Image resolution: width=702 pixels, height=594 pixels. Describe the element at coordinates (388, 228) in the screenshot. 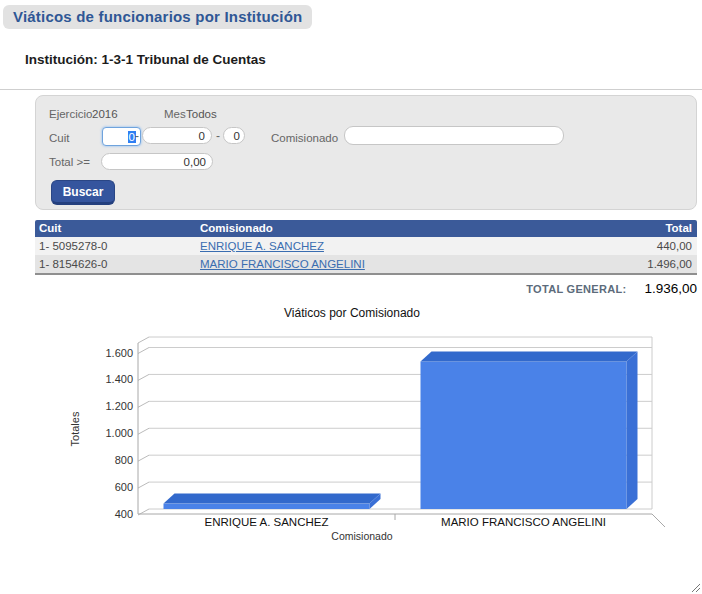

I see `header-comisionado: Comisionado` at that location.